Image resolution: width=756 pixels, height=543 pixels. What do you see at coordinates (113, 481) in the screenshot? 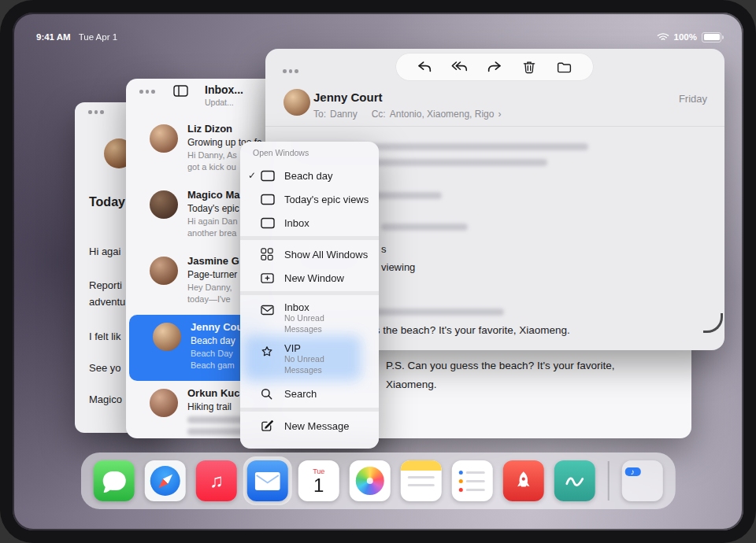
I see `chat-bubble-icon` at bounding box center [113, 481].